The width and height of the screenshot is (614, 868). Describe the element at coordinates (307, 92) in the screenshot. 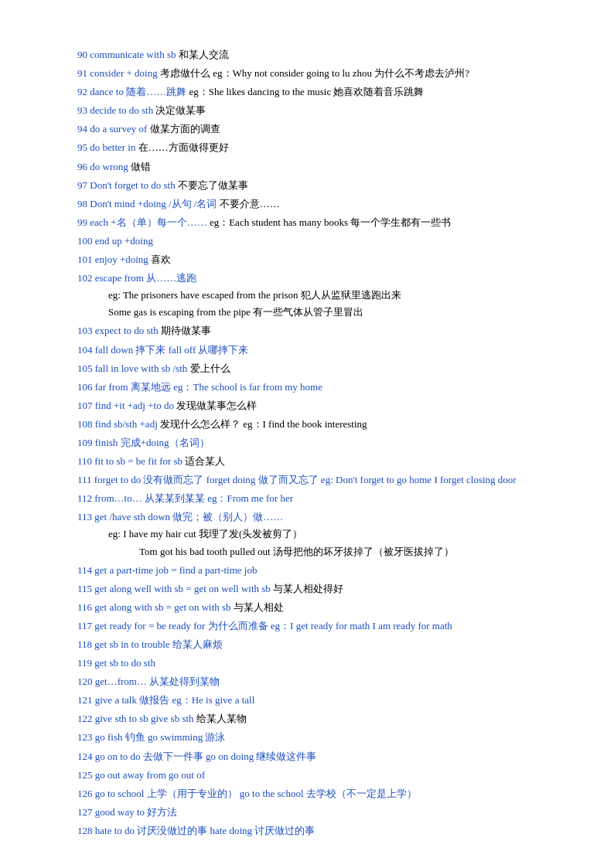

I see `list-item: 92 dance to 随着……跳舞 eg：She likes dancing …` at that location.